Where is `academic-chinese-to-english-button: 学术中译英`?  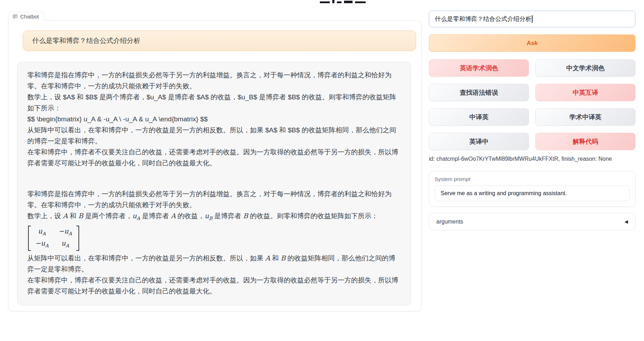
academic-chinese-to-english-button: 学术中译英 is located at coordinates (585, 117).